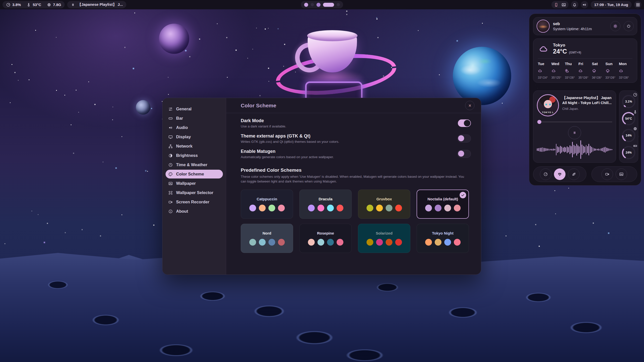 The height and width of the screenshot is (362, 644). What do you see at coordinates (615, 26) in the screenshot?
I see `settings-button` at bounding box center [615, 26].